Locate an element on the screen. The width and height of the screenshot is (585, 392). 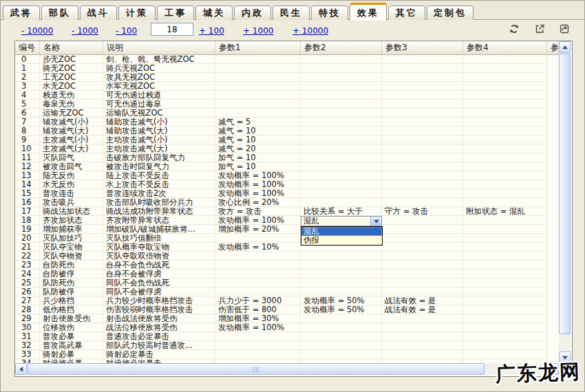
table-row: 0步无ZOC剑、枪、戟、弩无视ZOC is located at coordinates (287, 59).